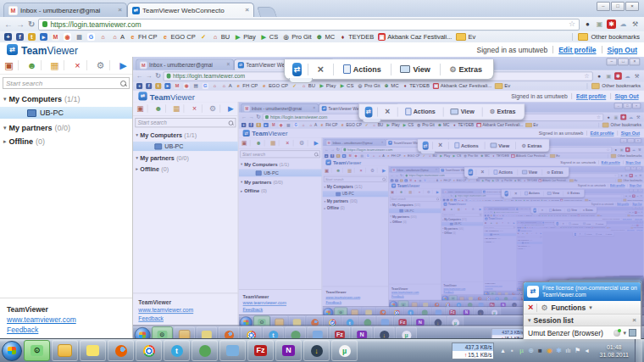 The height and width of the screenshot is (362, 644). Describe the element at coordinates (297, 37) in the screenshot. I see `bookmark-pro-git: ◎Pro Git` at that location.